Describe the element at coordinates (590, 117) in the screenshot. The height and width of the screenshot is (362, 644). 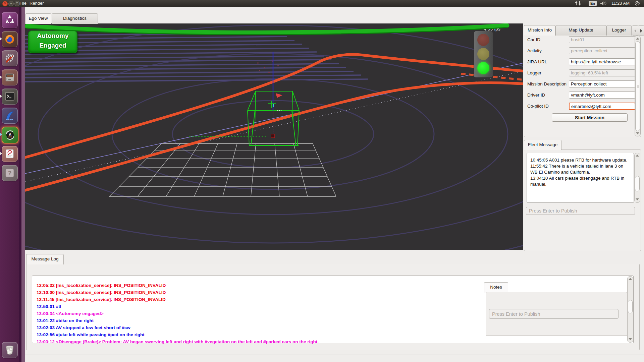
I see `start-mission-button: Start Mission` at that location.